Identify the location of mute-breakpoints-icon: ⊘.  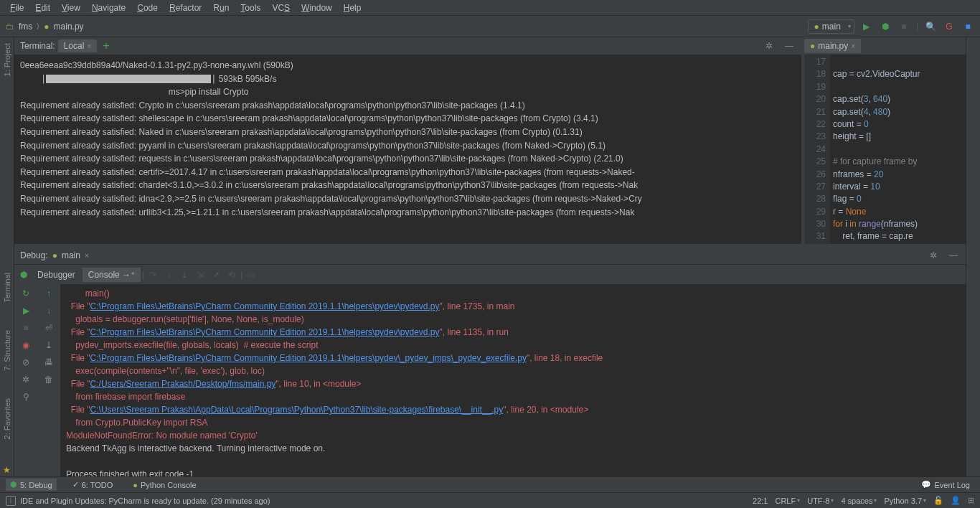
(26, 362).